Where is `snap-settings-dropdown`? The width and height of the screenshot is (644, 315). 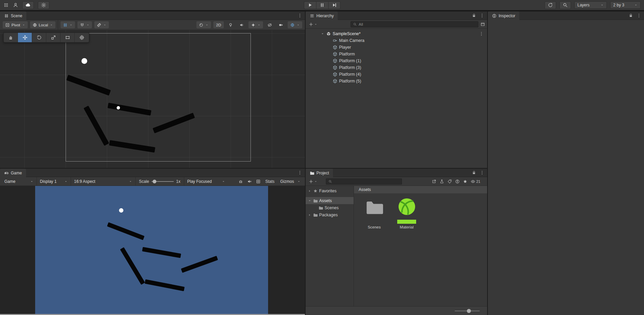
snap-settings-dropdown is located at coordinates (85, 25).